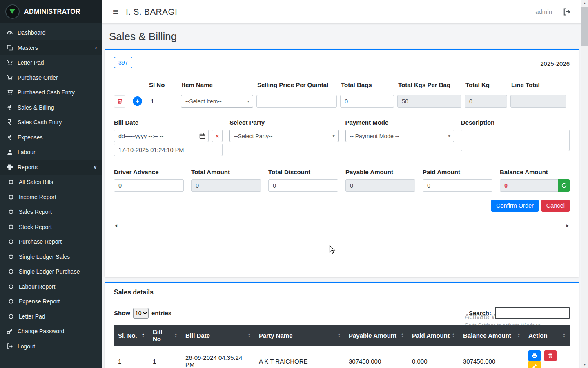 The width and height of the screenshot is (588, 368). What do you see at coordinates (567, 12) in the screenshot?
I see `sign-out-icon` at bounding box center [567, 12].